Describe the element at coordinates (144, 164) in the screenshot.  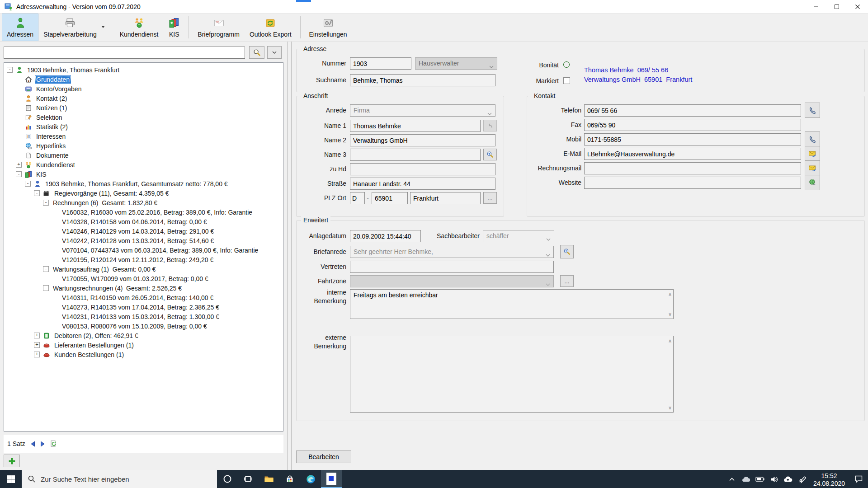
I see `tree-item: +Kundendienst` at that location.